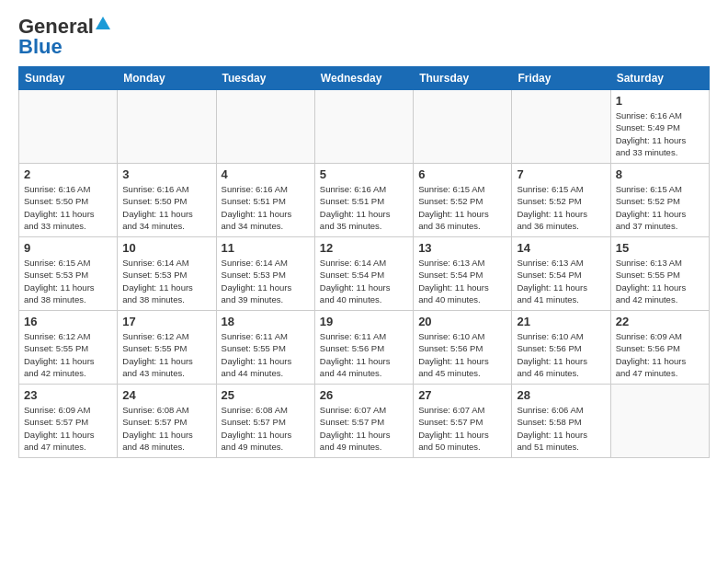 The width and height of the screenshot is (728, 563). What do you see at coordinates (265, 348) in the screenshot?
I see `calendar-day-18: 18Sunrise: 6:11 AMSunset: 5:55 PMDayligh…` at bounding box center [265, 348].